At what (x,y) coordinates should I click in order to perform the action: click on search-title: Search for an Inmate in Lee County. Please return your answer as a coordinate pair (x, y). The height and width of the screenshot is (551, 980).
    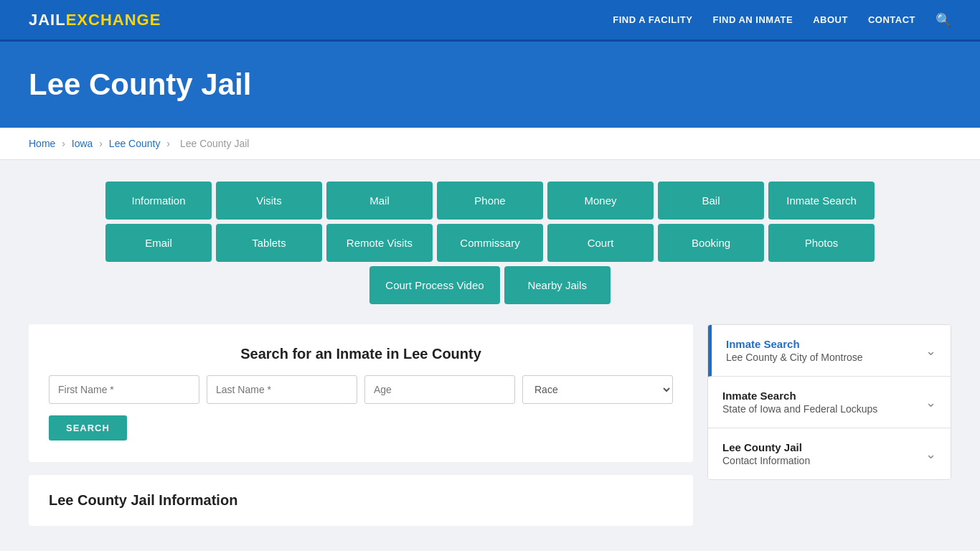
    Looking at the image, I should click on (361, 354).